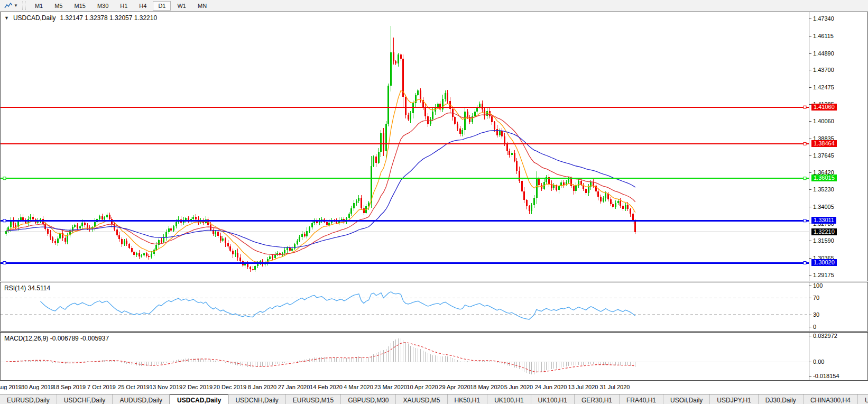 The image size is (868, 404). What do you see at coordinates (434, 6) in the screenshot?
I see `timeframe-toolbar: ▼ M1M5M15M30H1H4D1W1MN` at bounding box center [434, 6].